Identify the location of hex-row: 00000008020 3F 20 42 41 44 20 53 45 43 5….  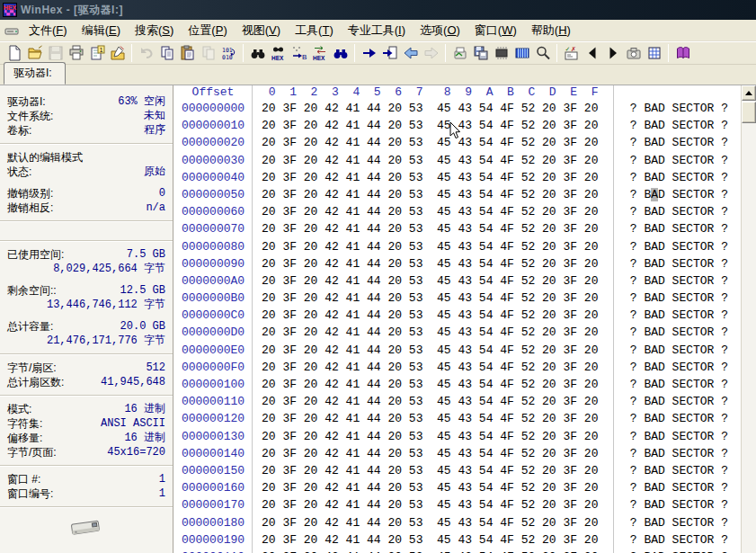
(465, 246).